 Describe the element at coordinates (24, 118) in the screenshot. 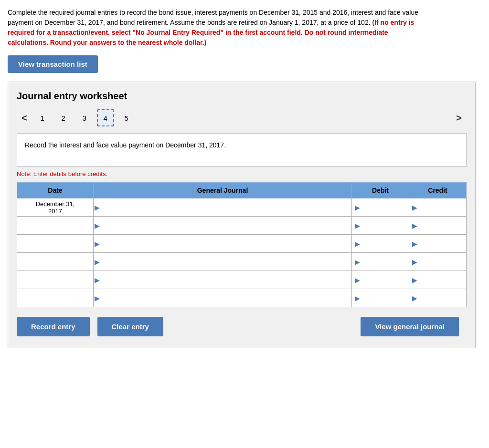

I see `prev-tab-button: <` at that location.